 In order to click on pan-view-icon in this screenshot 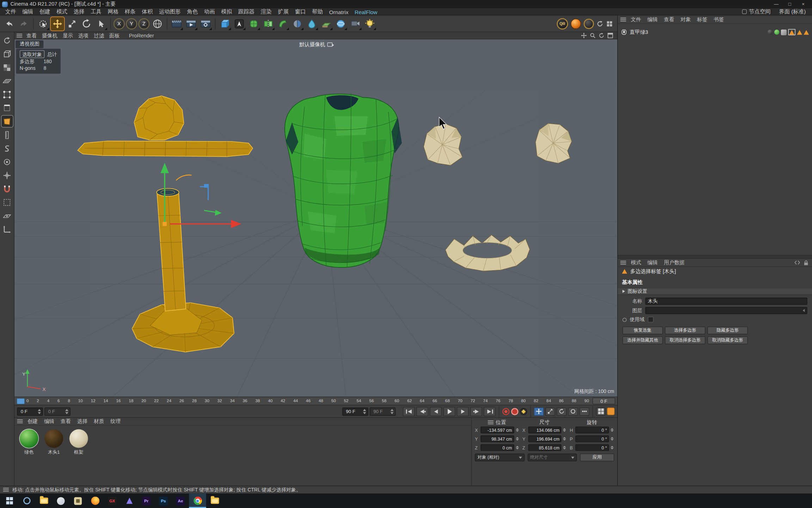, I will do `click(584, 36)`.